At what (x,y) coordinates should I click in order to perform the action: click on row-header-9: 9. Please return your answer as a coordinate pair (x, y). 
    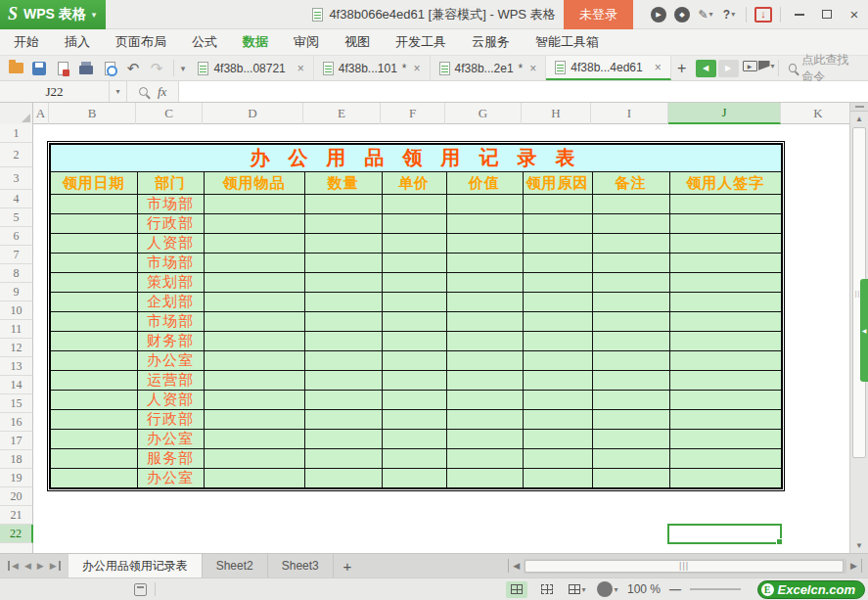
    Looking at the image, I should click on (16, 292).